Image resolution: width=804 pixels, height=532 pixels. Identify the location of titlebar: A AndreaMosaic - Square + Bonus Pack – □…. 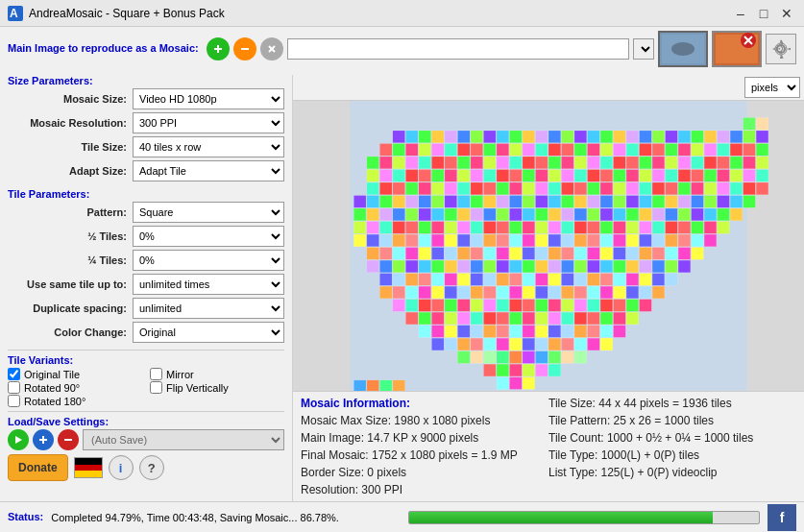
(402, 13).